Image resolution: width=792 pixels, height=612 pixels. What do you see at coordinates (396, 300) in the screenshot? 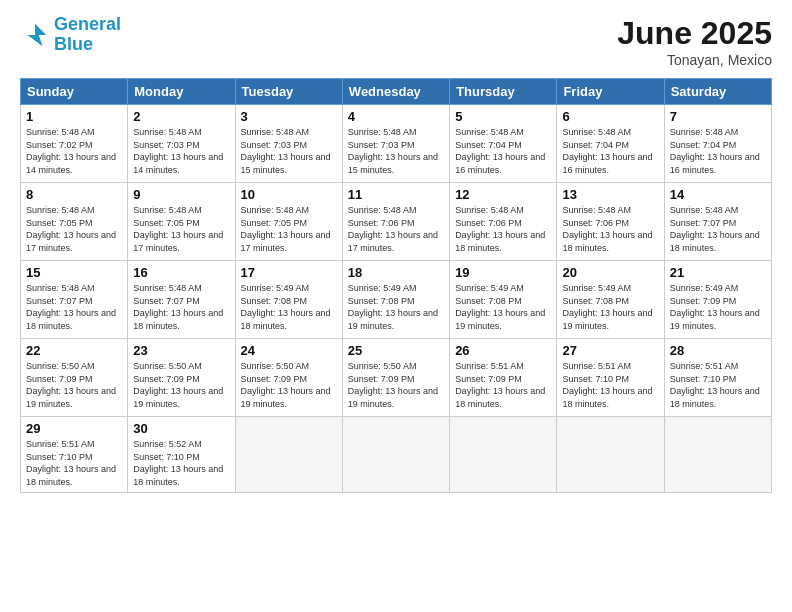
I see `table-row: 18Sunrise: 5:49 AMSunset: 7:08 PMDayligh…` at bounding box center [396, 300].